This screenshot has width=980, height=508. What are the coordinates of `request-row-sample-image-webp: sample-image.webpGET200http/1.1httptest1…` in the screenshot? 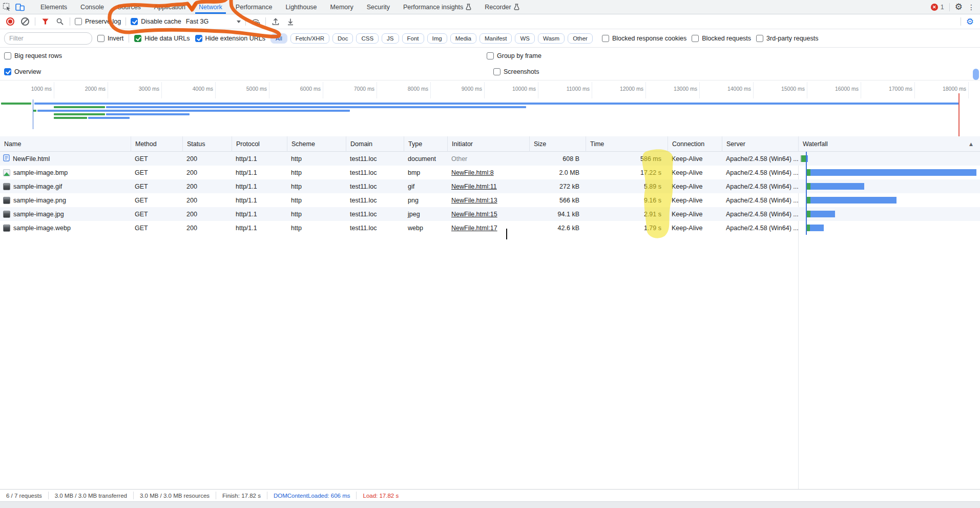 It's located at (490, 228).